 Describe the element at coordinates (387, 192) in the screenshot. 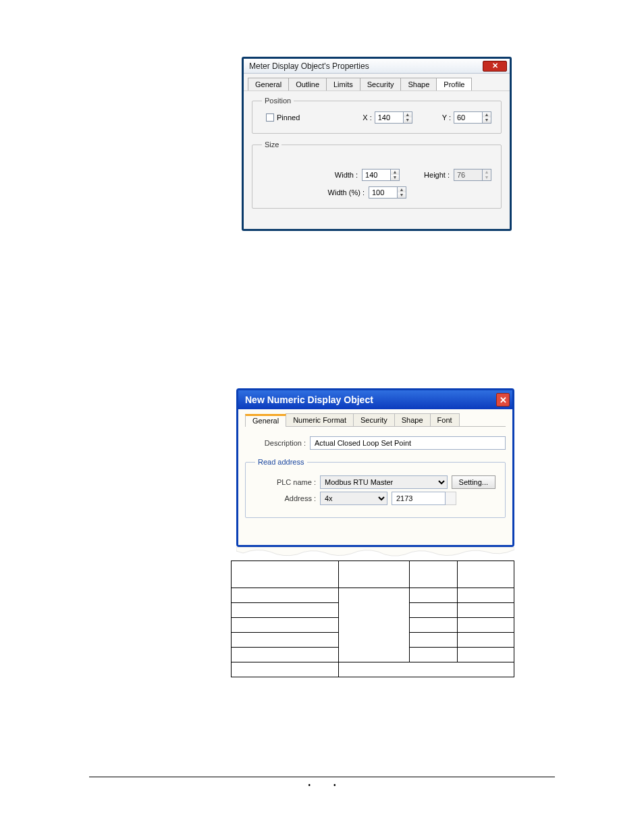

I see `widthpct-input: ▲▼` at that location.